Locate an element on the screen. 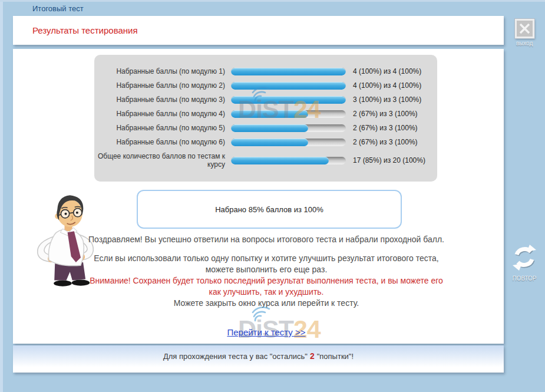  attempts-footer-bar: Для прохождения теста у вас "остались"2"… is located at coordinates (258, 359).